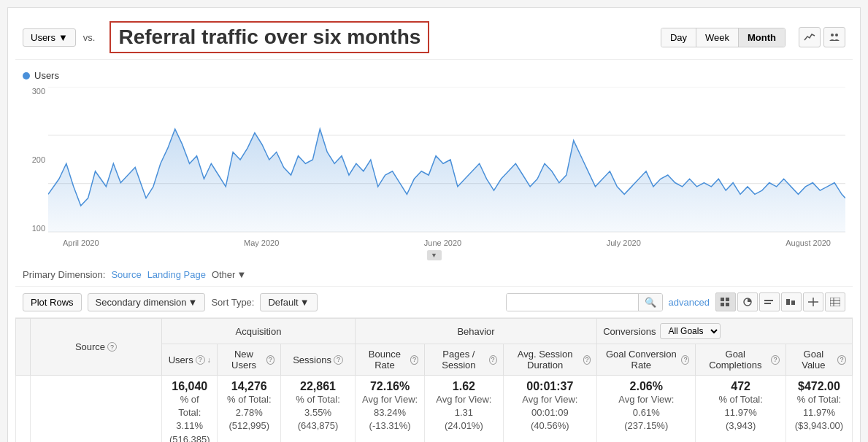 This screenshot has height=442, width=868. I want to click on sessions-col-header: Sessions ?, so click(318, 360).